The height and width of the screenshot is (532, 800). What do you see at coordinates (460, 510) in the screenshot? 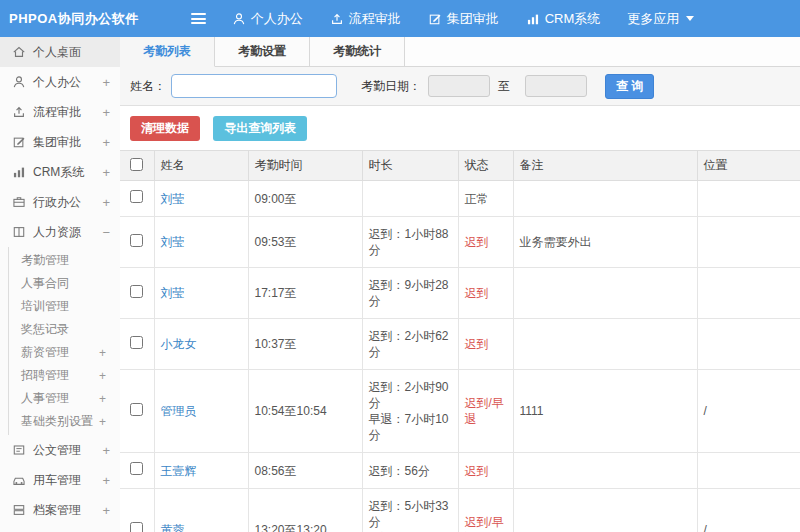
I see `table-row: 黄蓉13:20至13:20迟到：5小时33分早退：4小时67分迟到/早退/` at bounding box center [460, 510].